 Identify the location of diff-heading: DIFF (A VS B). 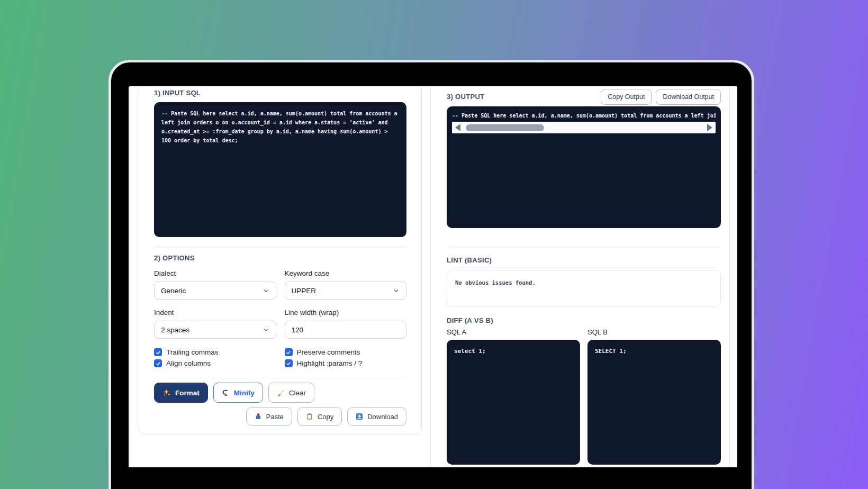
(584, 321).